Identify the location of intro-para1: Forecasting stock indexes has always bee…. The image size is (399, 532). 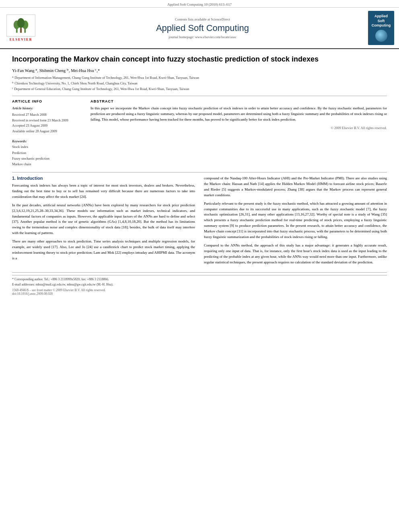
(104, 191).